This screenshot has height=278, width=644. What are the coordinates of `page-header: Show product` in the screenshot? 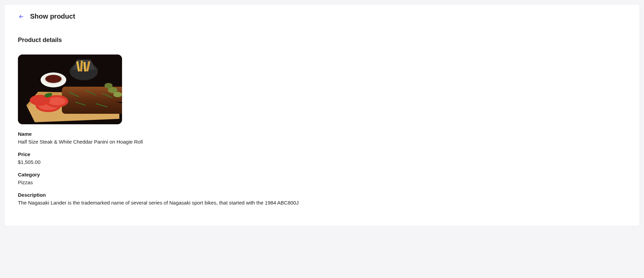 It's located at (322, 16).